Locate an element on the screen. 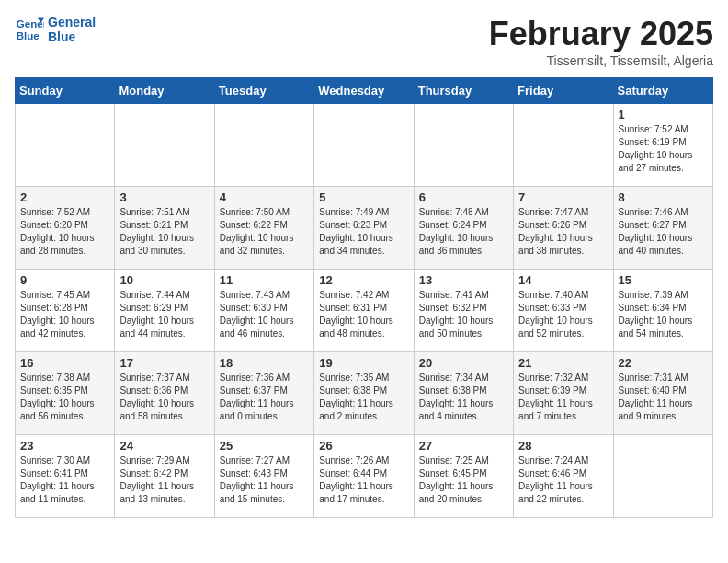  calendar-cell: 13Sunrise: 7:41 AMSunset: 6:32 PMDayligh… is located at coordinates (463, 311).